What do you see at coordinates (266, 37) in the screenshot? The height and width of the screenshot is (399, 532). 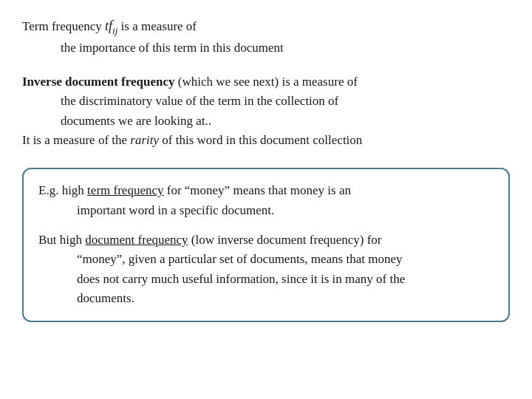 I see `term-frequency-section: Term frequency tfij is a measure of the …` at bounding box center [266, 37].